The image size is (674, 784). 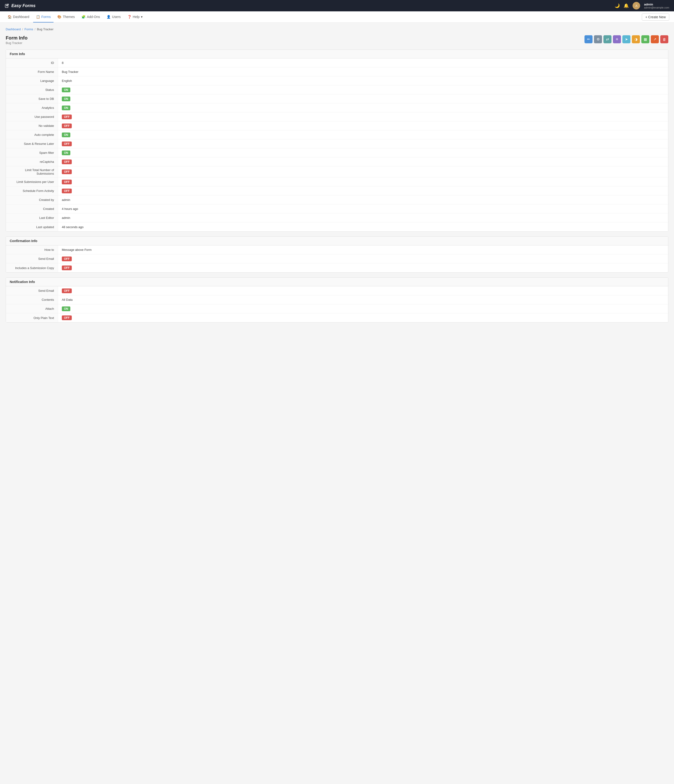 I want to click on brand-icon, so click(x=7, y=6).